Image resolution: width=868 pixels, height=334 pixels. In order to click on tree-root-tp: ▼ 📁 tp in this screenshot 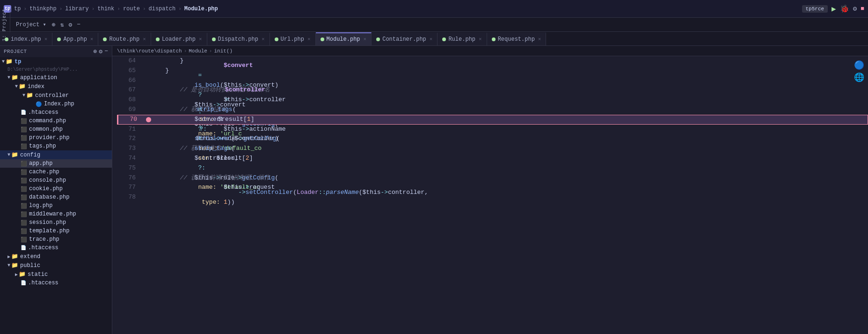, I will do `click(56, 62)`.